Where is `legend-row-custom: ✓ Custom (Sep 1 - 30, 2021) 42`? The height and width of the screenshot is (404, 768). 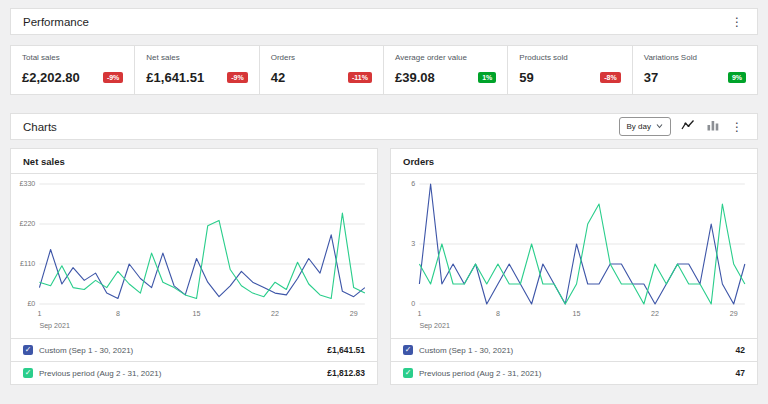 legend-row-custom: ✓ Custom (Sep 1 - 30, 2021) 42 is located at coordinates (574, 350).